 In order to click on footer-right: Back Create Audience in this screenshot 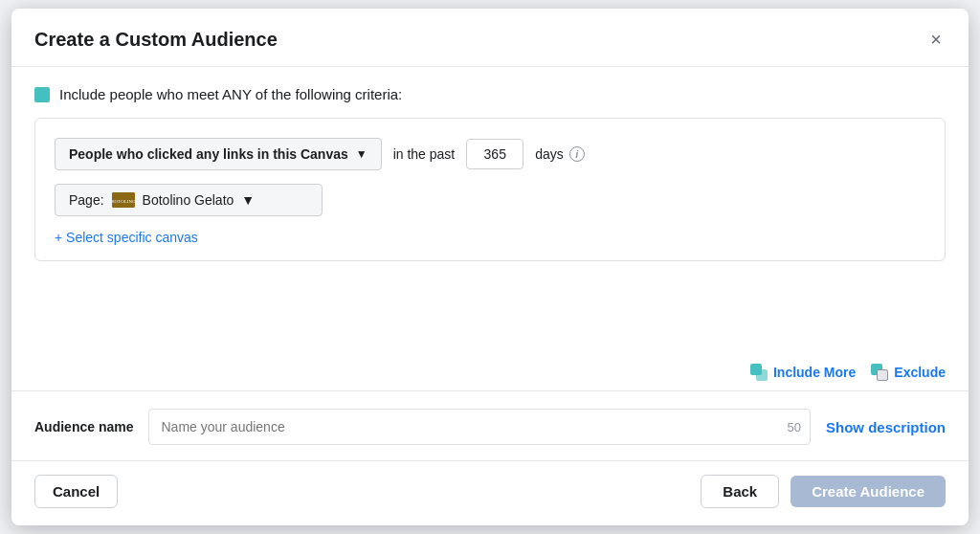, I will do `click(823, 492)`.